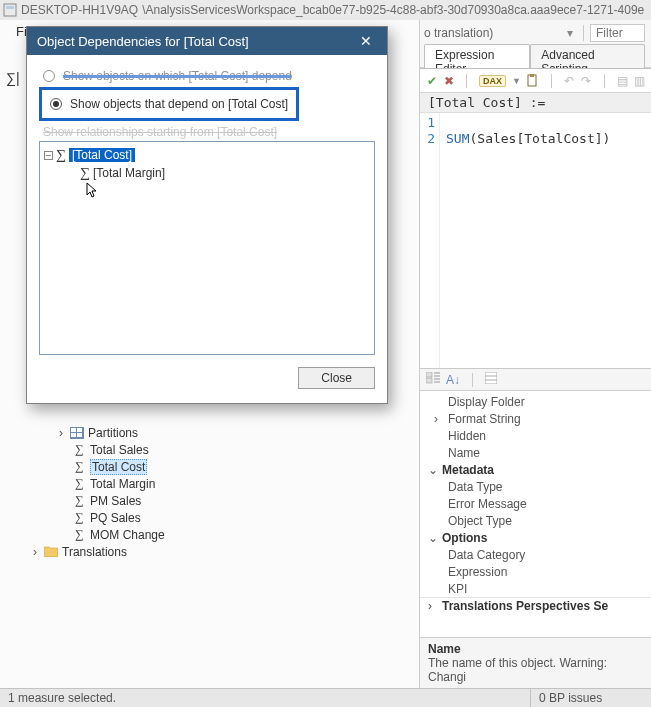  I want to click on prop-row: Display Folder, so click(536, 402).